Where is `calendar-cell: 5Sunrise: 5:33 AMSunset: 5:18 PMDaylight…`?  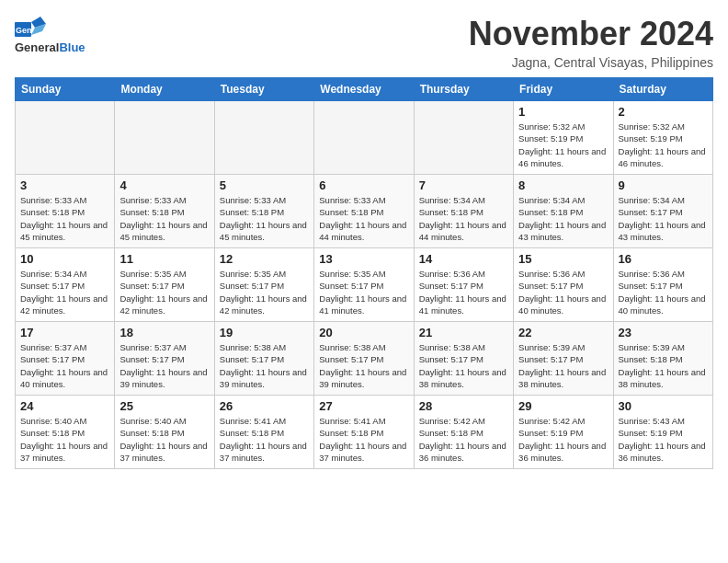 calendar-cell: 5Sunrise: 5:33 AMSunset: 5:18 PMDaylight… is located at coordinates (264, 212).